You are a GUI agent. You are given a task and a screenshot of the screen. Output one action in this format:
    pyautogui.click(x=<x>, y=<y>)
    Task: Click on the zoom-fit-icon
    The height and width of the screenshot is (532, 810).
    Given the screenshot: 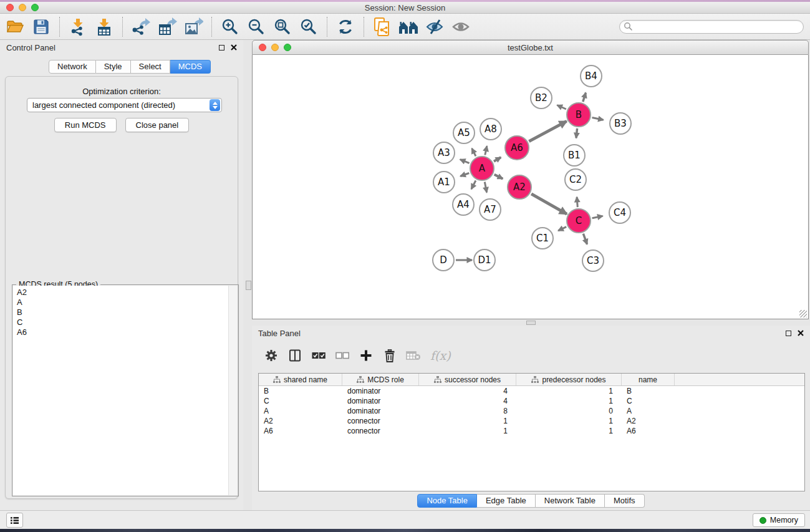 What is the action you would take?
    pyautogui.click(x=282, y=27)
    